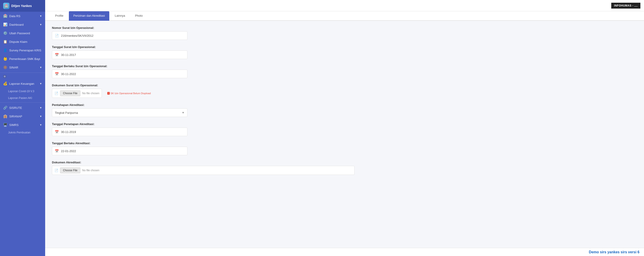 The width and height of the screenshot is (644, 256). I want to click on warning-text-surat: SK Izin Operasional Belum Diupload, so click(131, 93).